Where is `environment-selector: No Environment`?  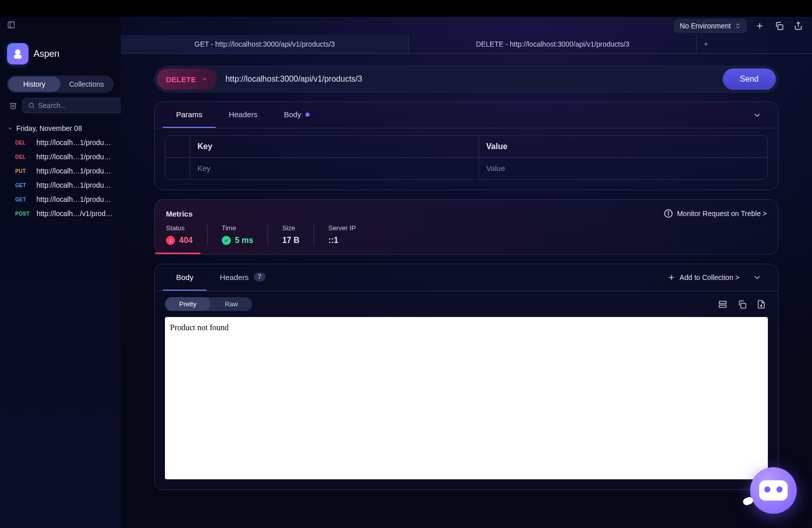
environment-selector: No Environment is located at coordinates (710, 26).